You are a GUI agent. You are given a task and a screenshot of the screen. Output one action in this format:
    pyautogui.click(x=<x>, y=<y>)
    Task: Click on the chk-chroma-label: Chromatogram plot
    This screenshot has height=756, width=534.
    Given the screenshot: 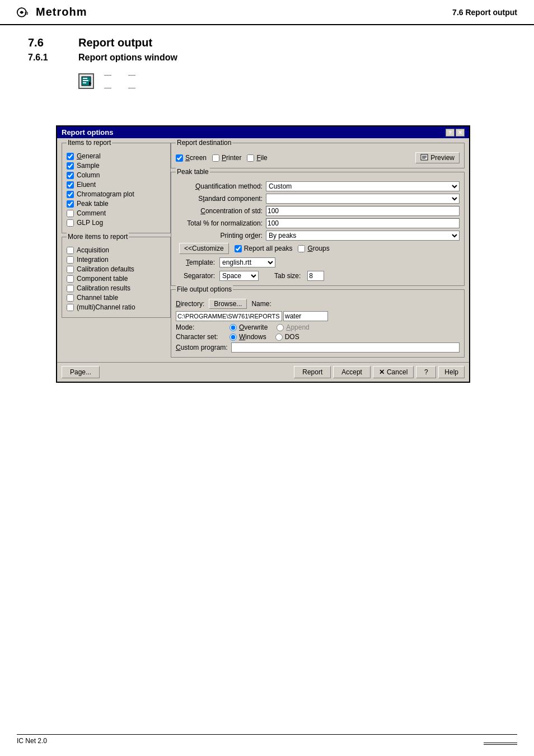 What is the action you would take?
    pyautogui.click(x=105, y=194)
    